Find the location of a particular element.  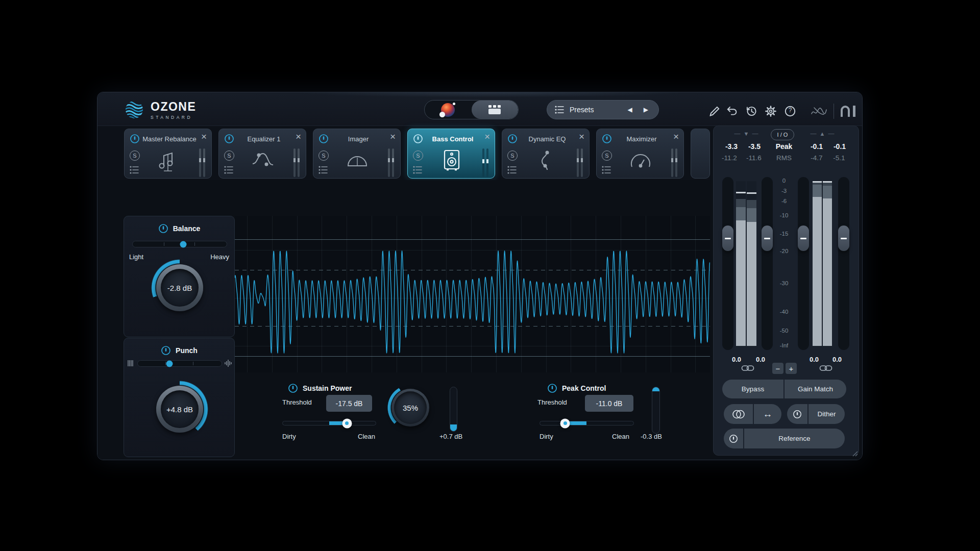

output-rms-right: -5.1 is located at coordinates (839, 158).